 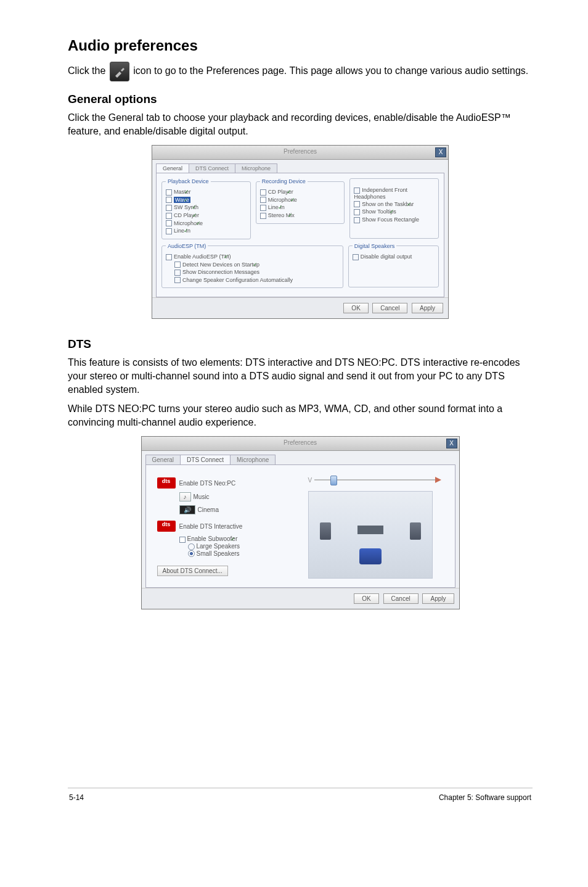 I want to click on heading-general-options: General options, so click(x=300, y=99).